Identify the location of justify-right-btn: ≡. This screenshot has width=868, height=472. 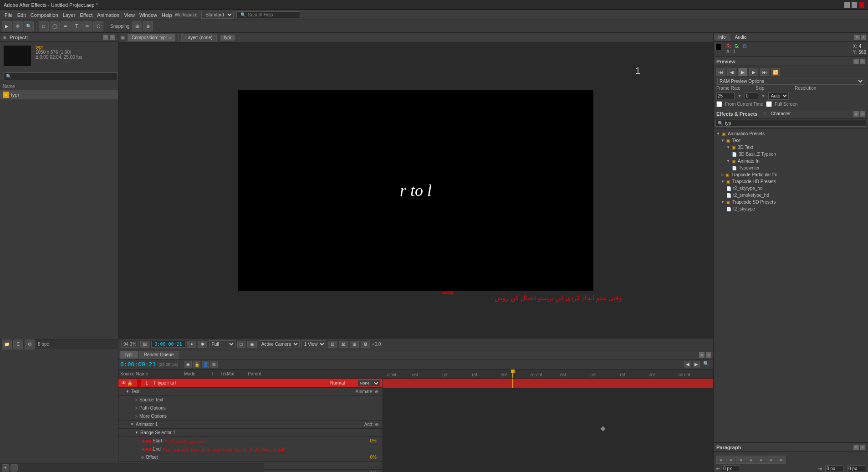
(771, 460).